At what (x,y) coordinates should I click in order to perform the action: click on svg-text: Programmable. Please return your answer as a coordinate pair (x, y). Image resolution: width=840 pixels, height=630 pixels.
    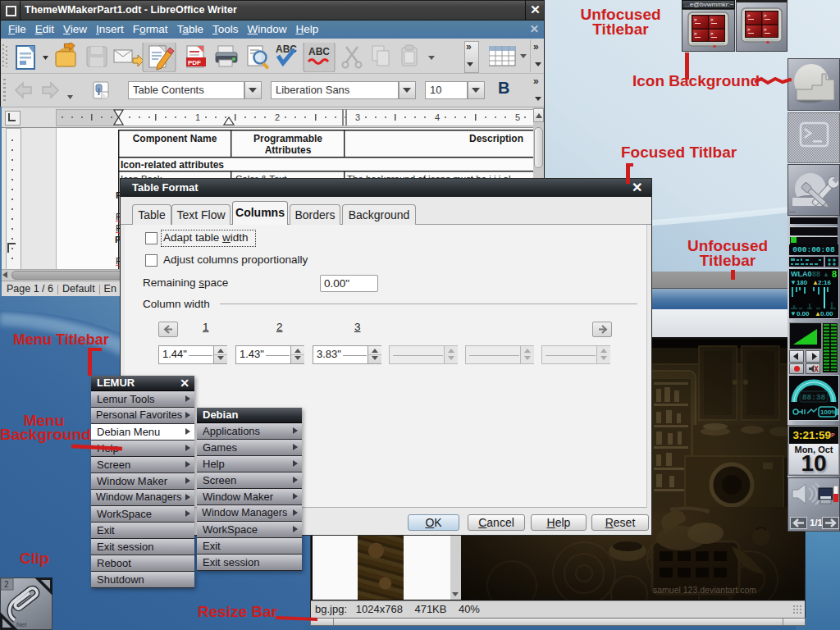
    Looking at the image, I should click on (288, 139).